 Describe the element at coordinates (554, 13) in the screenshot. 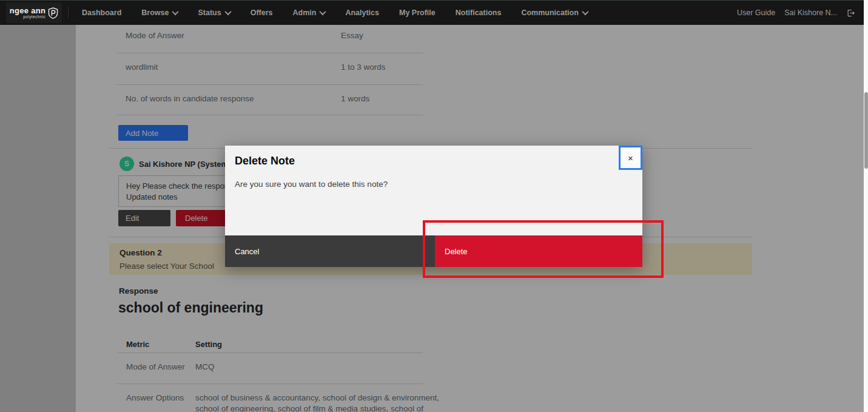

I see `nav-item-communication: Communication` at that location.